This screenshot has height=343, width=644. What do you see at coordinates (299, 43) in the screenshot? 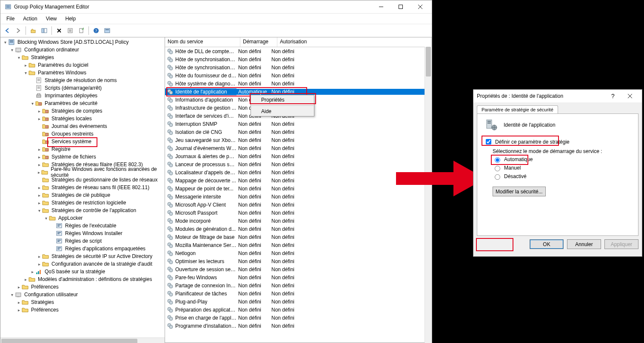
I see `column-headers: Nom du service Démarrage Autorisation` at bounding box center [299, 43].